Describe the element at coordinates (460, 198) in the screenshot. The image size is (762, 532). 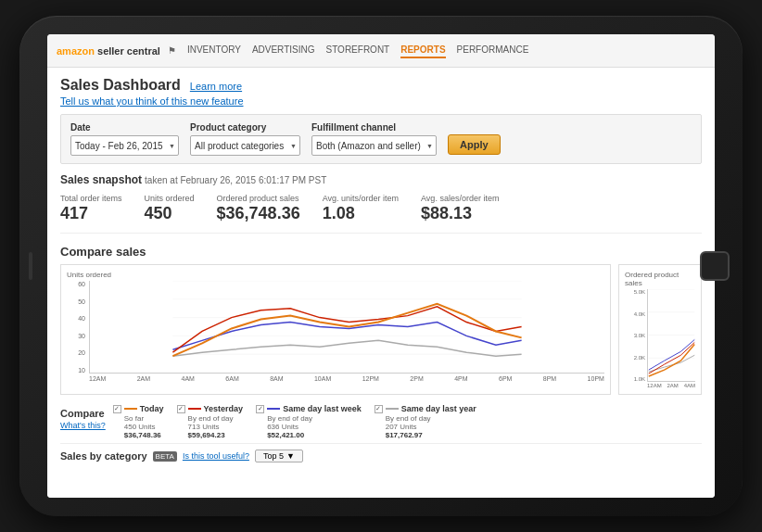
I see `metric-label-4: Avg. sales/order item` at that location.